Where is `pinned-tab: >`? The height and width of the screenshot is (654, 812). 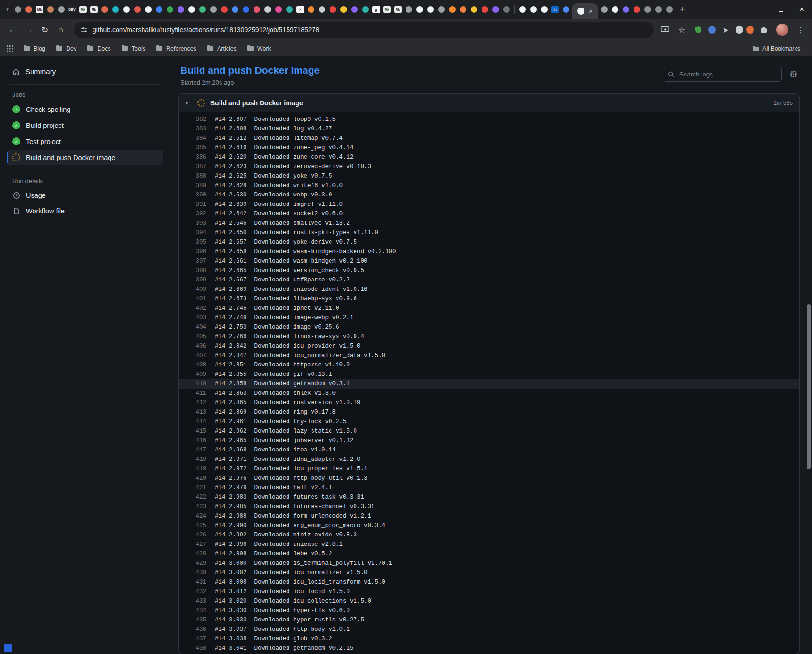
pinned-tab: > is located at coordinates (300, 9).